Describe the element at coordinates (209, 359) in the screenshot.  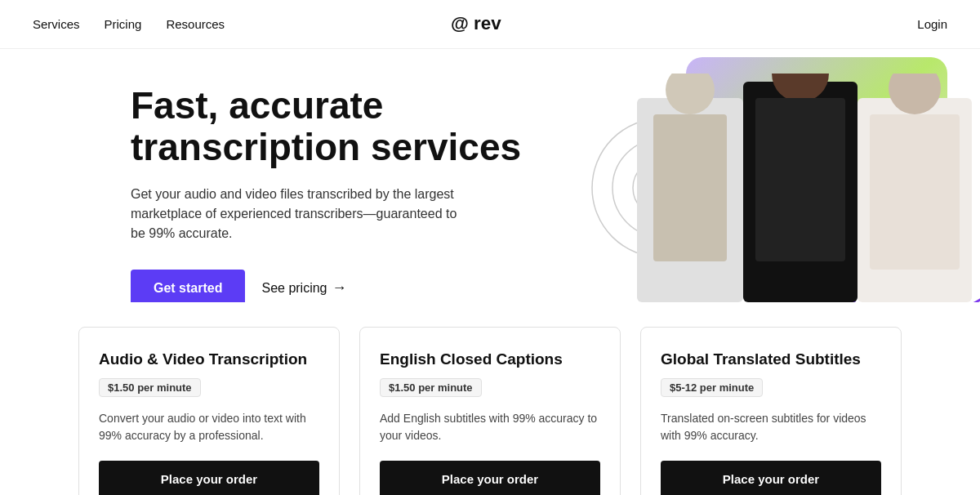
I see `card-1-title: Audio & Video Transcription` at that location.